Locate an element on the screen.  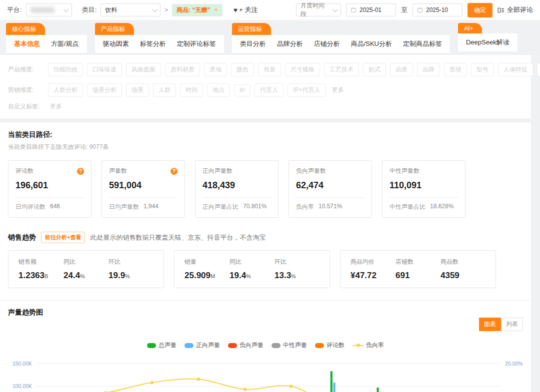
sales-label: 商品均价 is located at coordinates (373, 262).